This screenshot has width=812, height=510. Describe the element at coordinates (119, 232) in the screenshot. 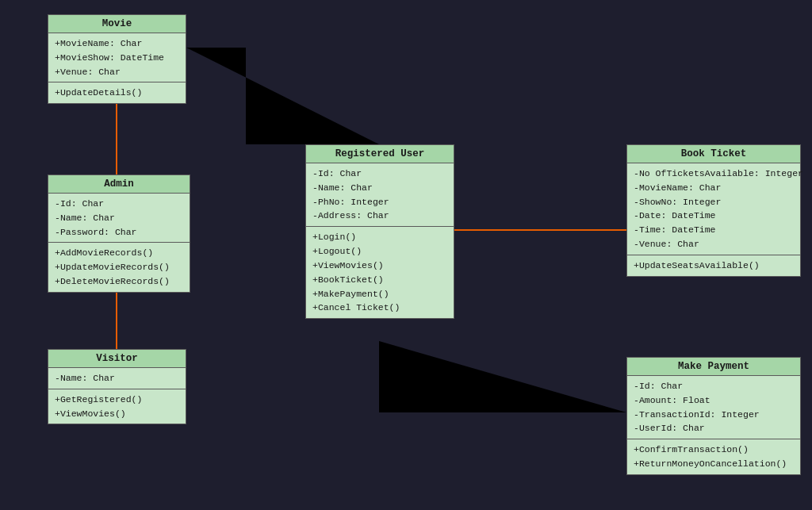

I see `admin-attr-3: -Password: Char` at that location.